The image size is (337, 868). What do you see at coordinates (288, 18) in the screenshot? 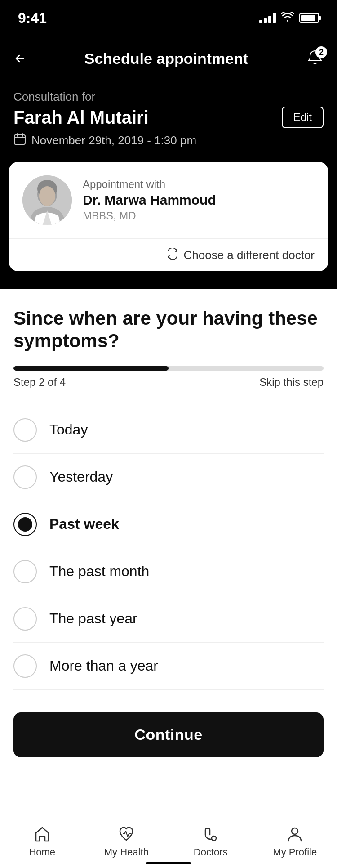
I see `wifi-icon` at bounding box center [288, 18].